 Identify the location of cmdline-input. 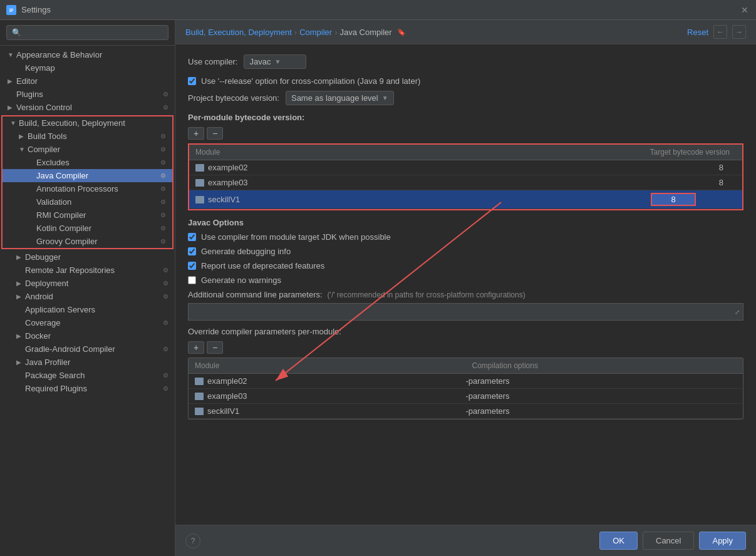
(466, 312).